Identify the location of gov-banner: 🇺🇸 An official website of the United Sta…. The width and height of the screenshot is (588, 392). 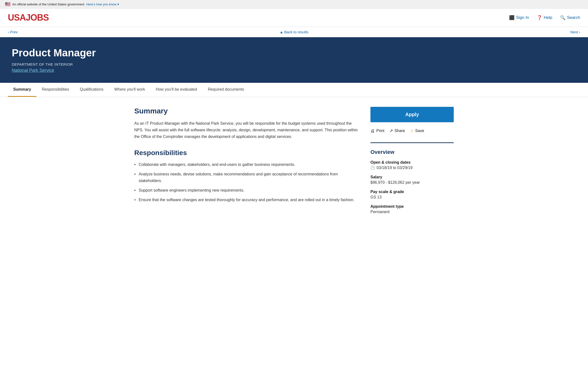
(294, 4).